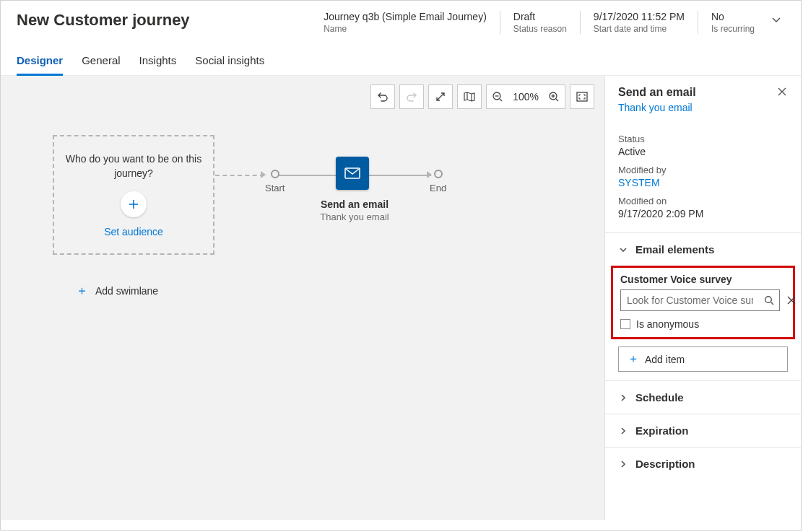 The image size is (803, 532). I want to click on is-anonymous-label: Is anonymous, so click(667, 324).